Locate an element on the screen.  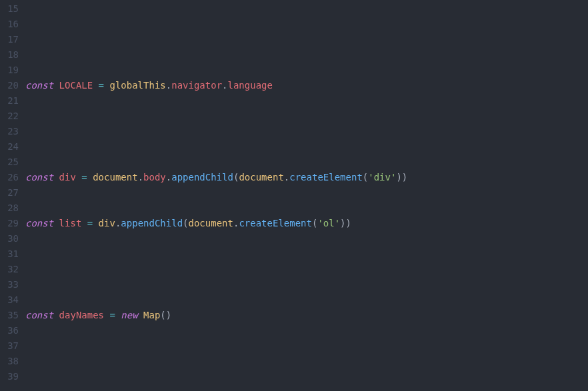
code-line: const dayNames = new Map() is located at coordinates (307, 316).